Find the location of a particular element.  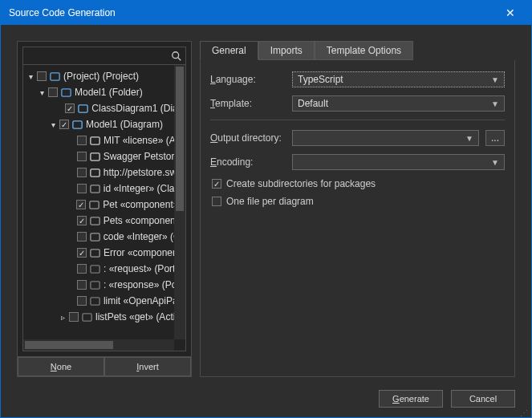

tree-node-label: http://petstore.swag is located at coordinates (144, 172).